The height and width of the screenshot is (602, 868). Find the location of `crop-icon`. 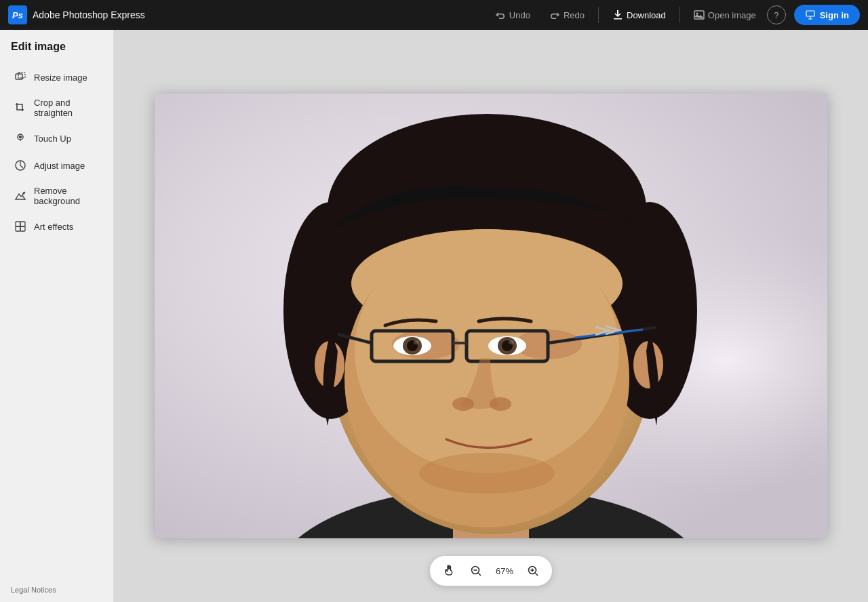

crop-icon is located at coordinates (20, 108).